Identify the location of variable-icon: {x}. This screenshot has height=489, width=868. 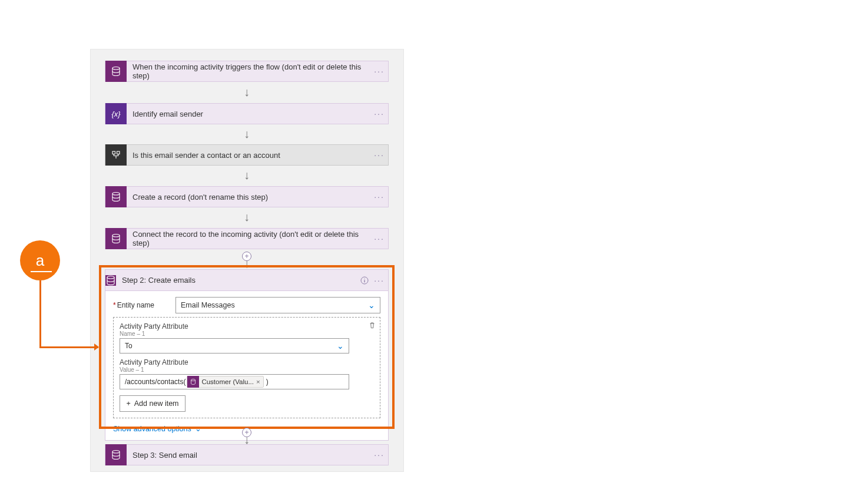
(116, 114).